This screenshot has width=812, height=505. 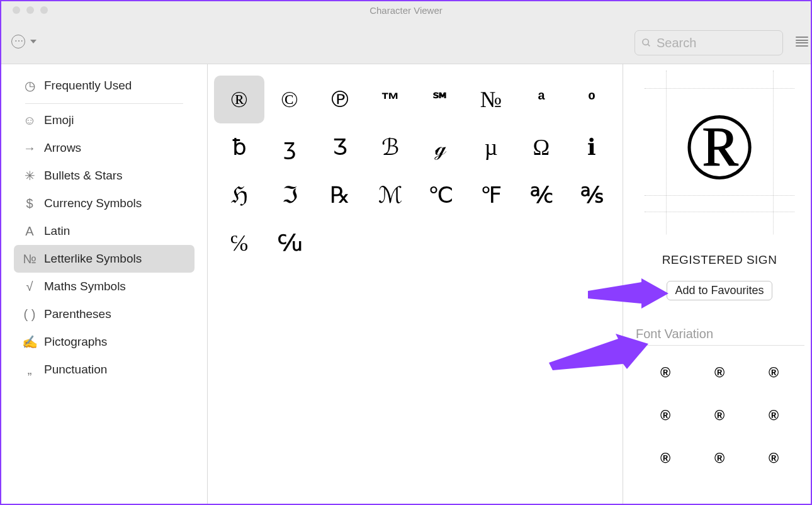 What do you see at coordinates (85, 287) in the screenshot?
I see `sidebar-item-label: Maths Symbols` at bounding box center [85, 287].